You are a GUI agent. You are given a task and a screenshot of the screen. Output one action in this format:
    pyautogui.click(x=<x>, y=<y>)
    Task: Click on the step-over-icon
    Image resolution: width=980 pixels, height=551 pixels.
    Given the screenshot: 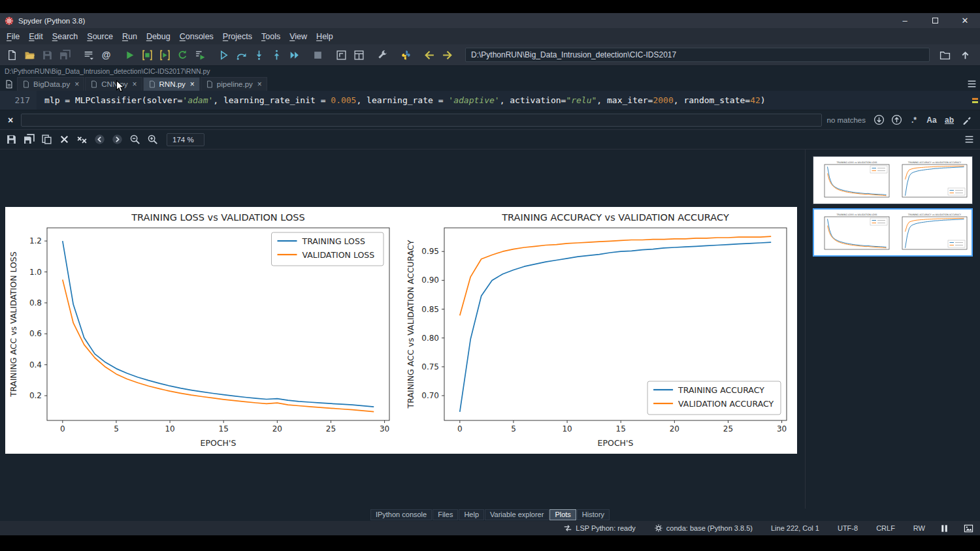 What is the action you would take?
    pyautogui.click(x=242, y=55)
    